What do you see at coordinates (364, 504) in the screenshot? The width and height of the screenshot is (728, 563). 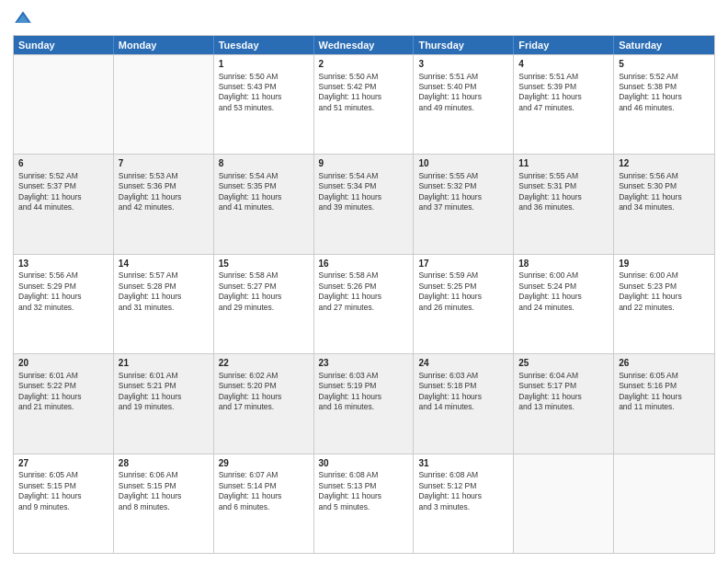 I see `calendar-cell: 30Sunrise: 6:08 AMSunset: 5:13 PMDayligh…` at bounding box center [364, 504].